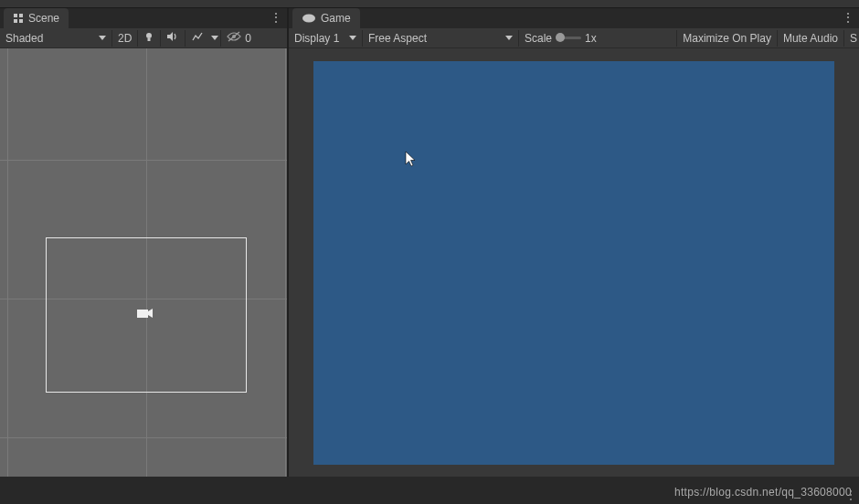 The image size is (859, 504). Describe the element at coordinates (197, 38) in the screenshot. I see `fx-icon` at that location.